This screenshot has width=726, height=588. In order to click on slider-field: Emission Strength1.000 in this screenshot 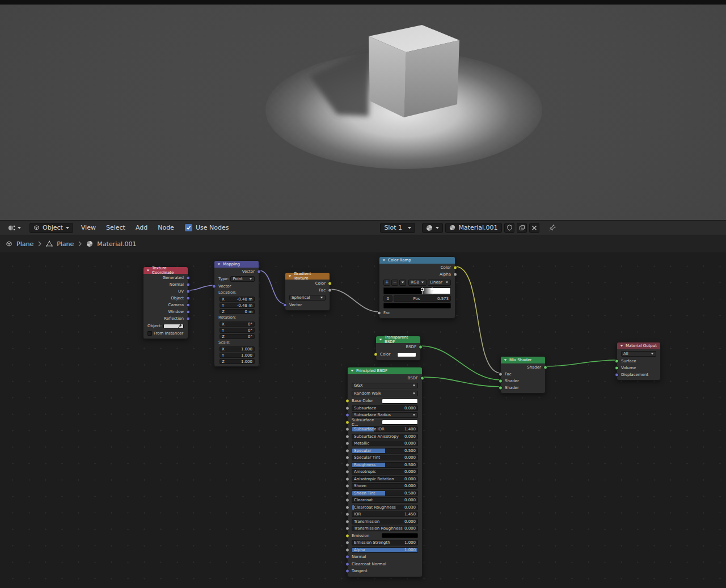, I will do `click(385, 543)`.